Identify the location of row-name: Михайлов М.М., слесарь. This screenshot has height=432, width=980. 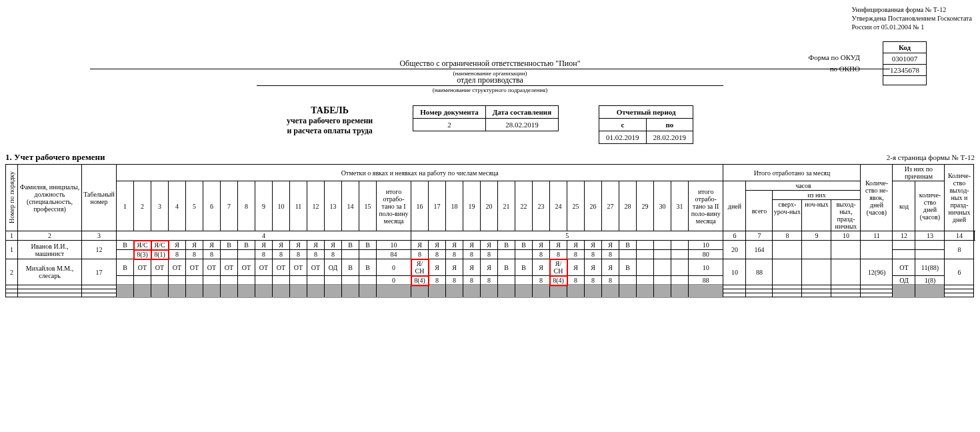
(50, 272).